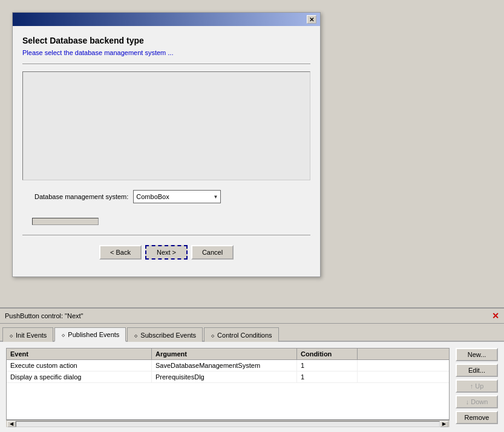 The width and height of the screenshot is (504, 432). What do you see at coordinates (28, 335) in the screenshot?
I see `tab-init-events: ⬦ Init Events` at bounding box center [28, 335].